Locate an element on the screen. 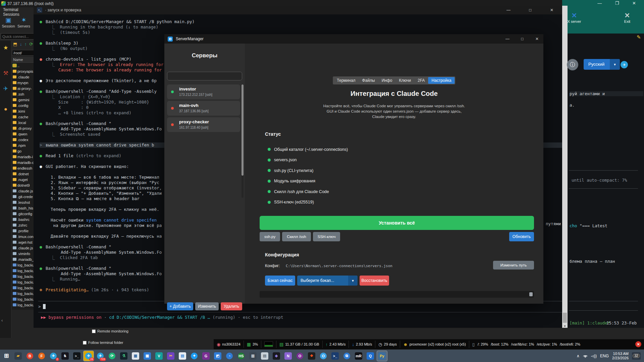  upload-icon: ↑ is located at coordinates (25, 44).